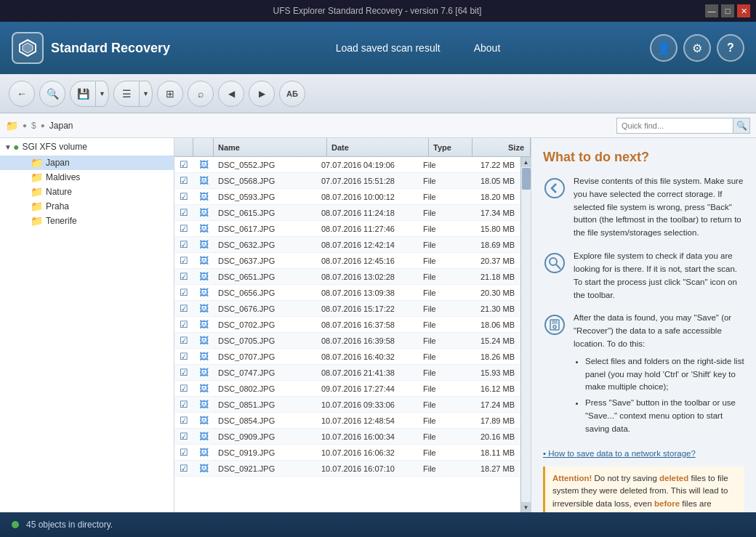 The width and height of the screenshot is (756, 537). I want to click on col-header-check, so click(184, 147).